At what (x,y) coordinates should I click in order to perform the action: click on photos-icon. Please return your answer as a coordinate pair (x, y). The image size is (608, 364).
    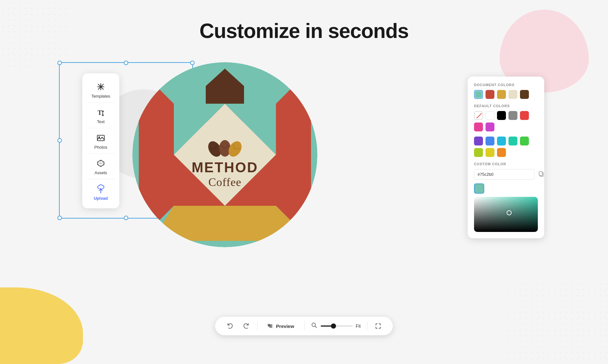
    Looking at the image, I should click on (101, 138).